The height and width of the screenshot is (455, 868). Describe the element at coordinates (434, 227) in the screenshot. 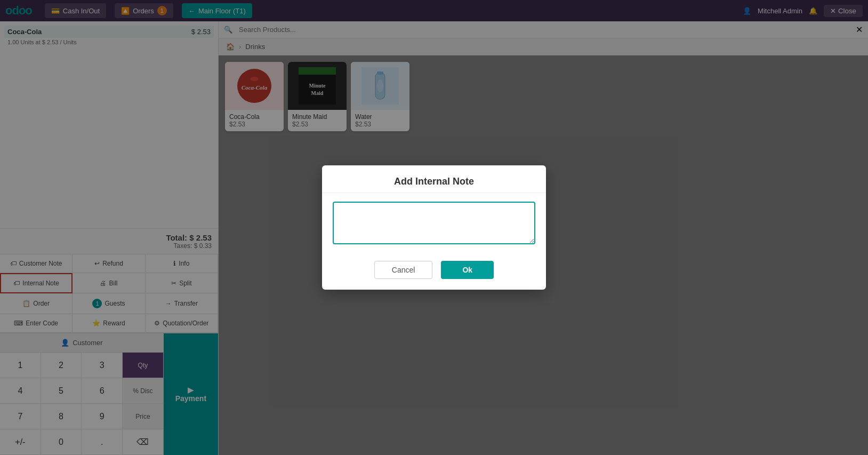

I see `add-internal-note-dialog: Add Internal Note Cancel Ok` at that location.